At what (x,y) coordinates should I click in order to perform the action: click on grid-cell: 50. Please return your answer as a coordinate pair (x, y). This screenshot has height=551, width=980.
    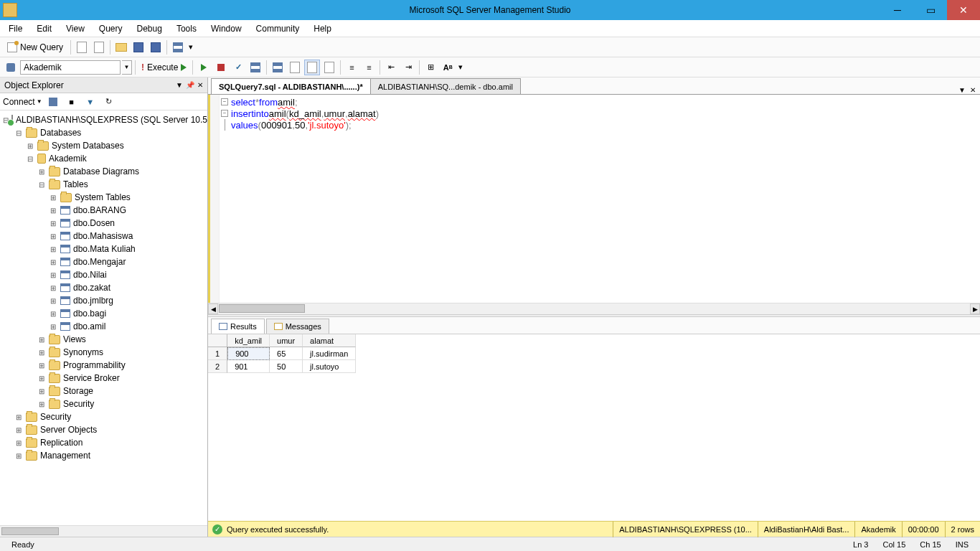
    Looking at the image, I should click on (286, 367).